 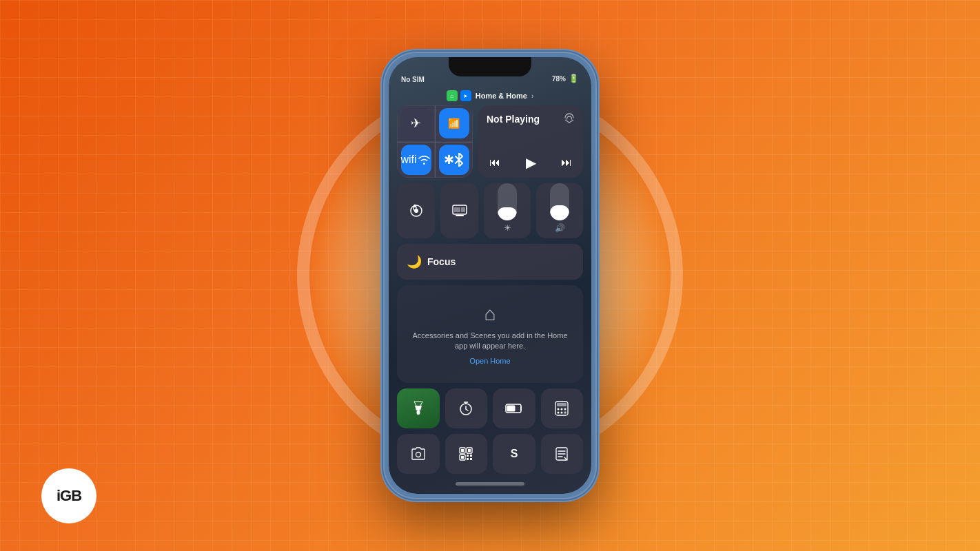 I want to click on top-bar-chevron: ›, so click(x=532, y=96).